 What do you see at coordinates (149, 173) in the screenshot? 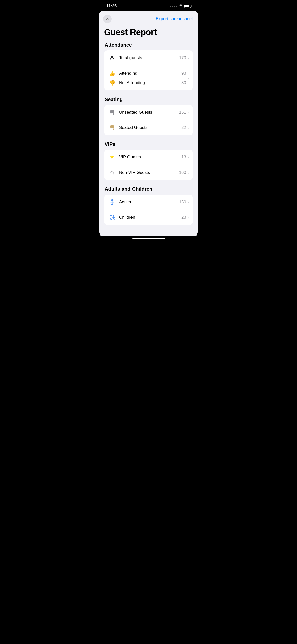
I see `non-vip-guests-label: Non-VIP Guests` at bounding box center [149, 173].